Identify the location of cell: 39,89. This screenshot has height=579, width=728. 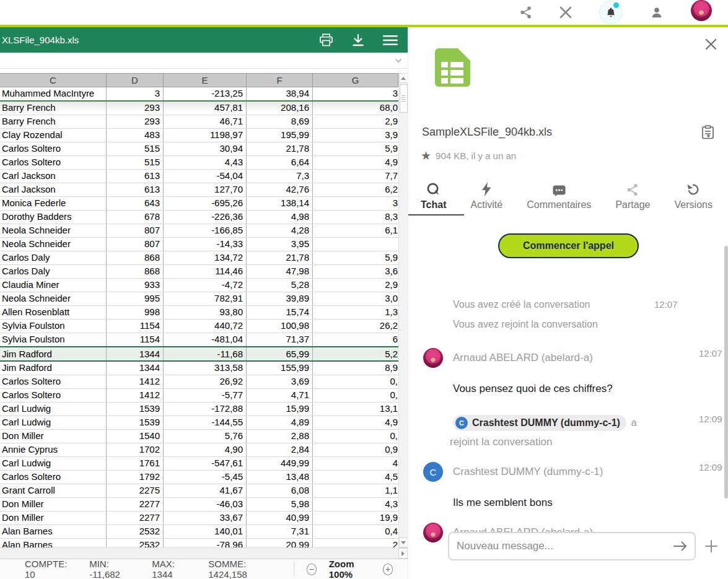
(280, 298).